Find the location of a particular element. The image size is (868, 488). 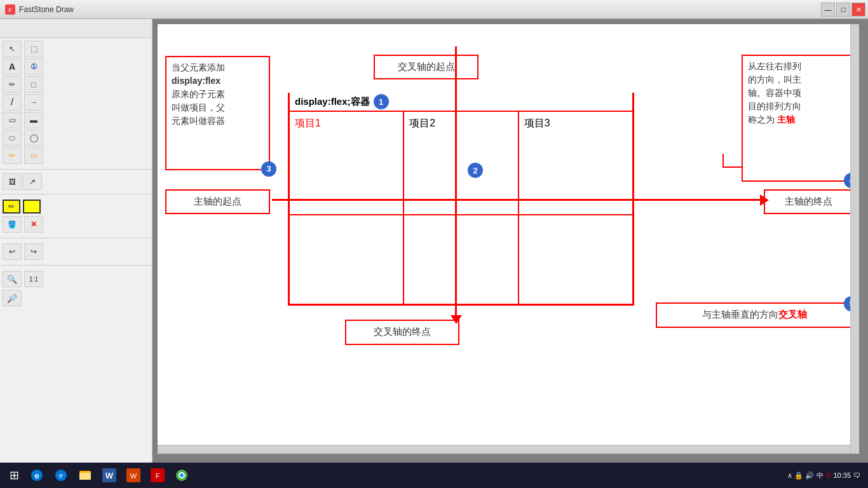

taskbar-app5: W is located at coordinates (133, 475).